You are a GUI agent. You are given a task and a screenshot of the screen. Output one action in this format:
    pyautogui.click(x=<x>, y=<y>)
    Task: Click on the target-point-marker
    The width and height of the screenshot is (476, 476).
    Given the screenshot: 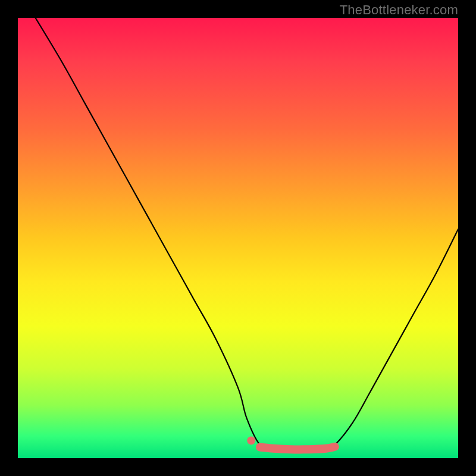 What is the action you would take?
    pyautogui.click(x=251, y=440)
    